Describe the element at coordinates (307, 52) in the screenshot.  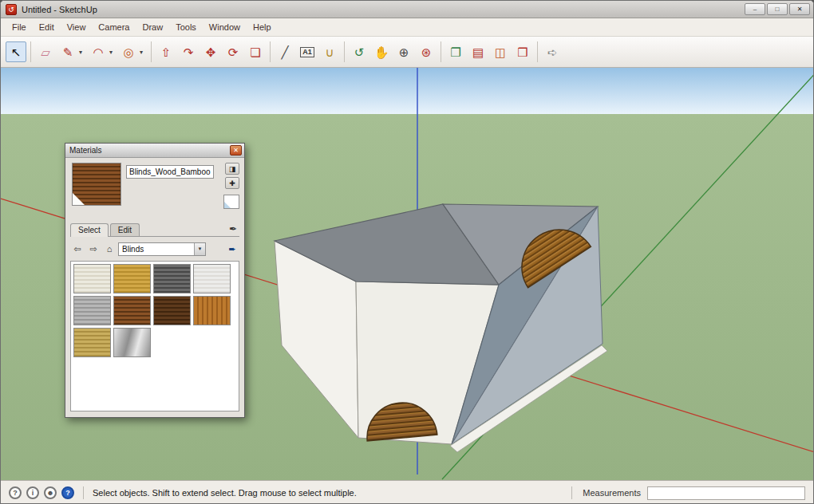
I see `dimension-tool-button: A1` at that location.